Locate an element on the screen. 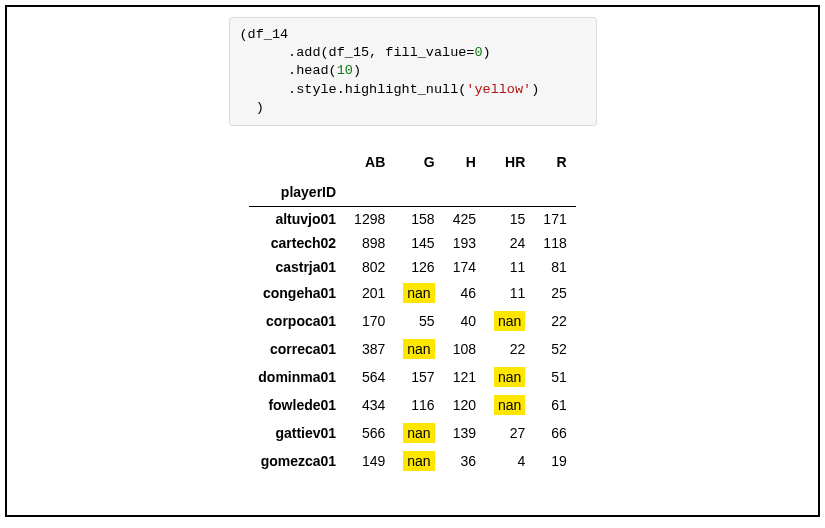 The image size is (825, 528). cell-AB: 170 is located at coordinates (370, 321).